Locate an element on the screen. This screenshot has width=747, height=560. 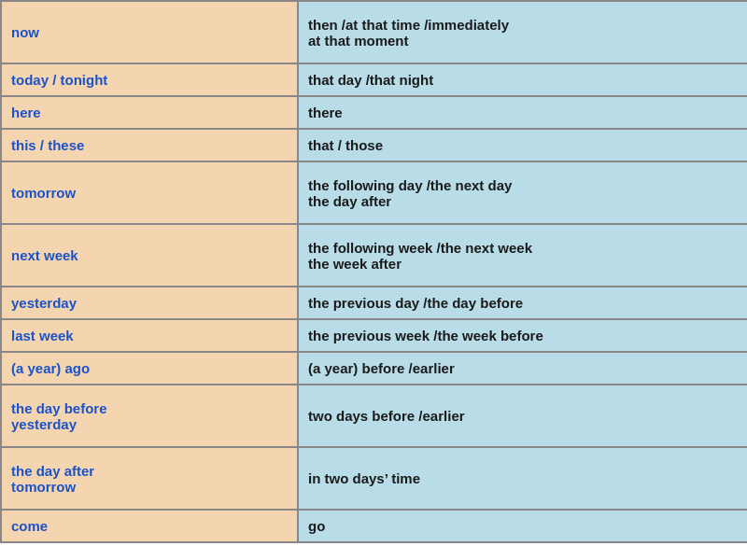
row-today-right: that day /that night is located at coordinates (523, 80).